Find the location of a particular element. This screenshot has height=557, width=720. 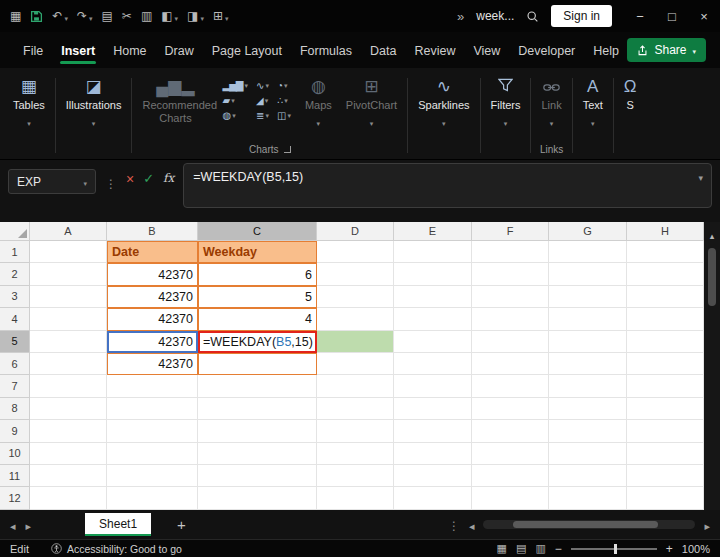

zoom-out-button: − is located at coordinates (558, 549).